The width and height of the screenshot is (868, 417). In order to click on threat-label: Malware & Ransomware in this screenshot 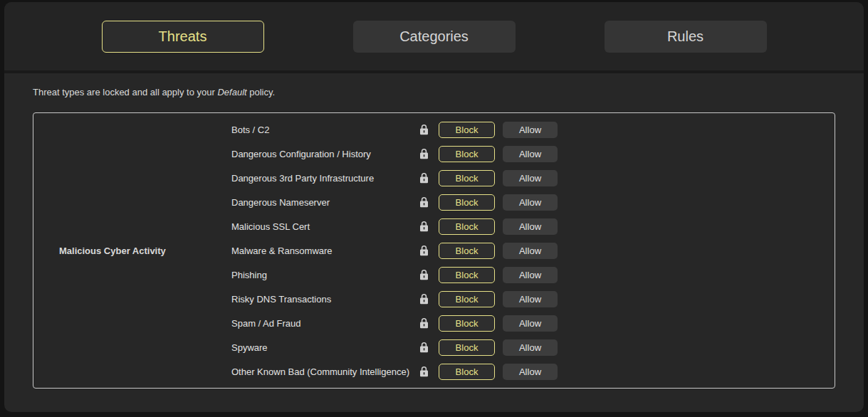, I will do `click(325, 250)`.